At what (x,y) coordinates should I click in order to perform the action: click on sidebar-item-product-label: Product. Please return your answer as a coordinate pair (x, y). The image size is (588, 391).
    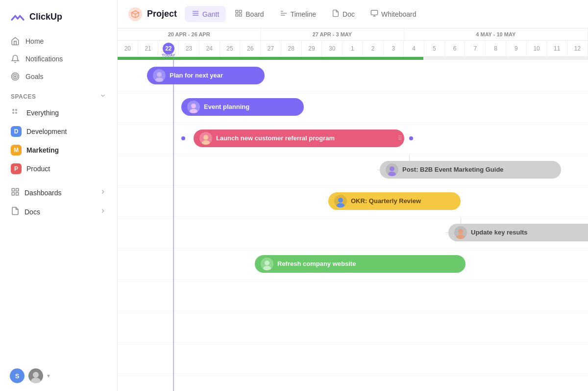
    Looking at the image, I should click on (38, 169).